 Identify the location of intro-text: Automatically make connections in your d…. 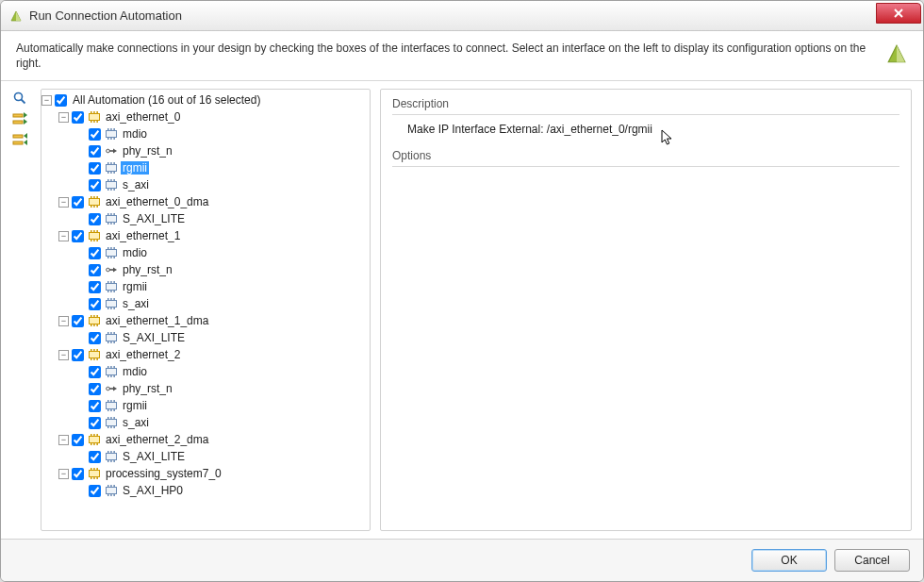
(450, 56).